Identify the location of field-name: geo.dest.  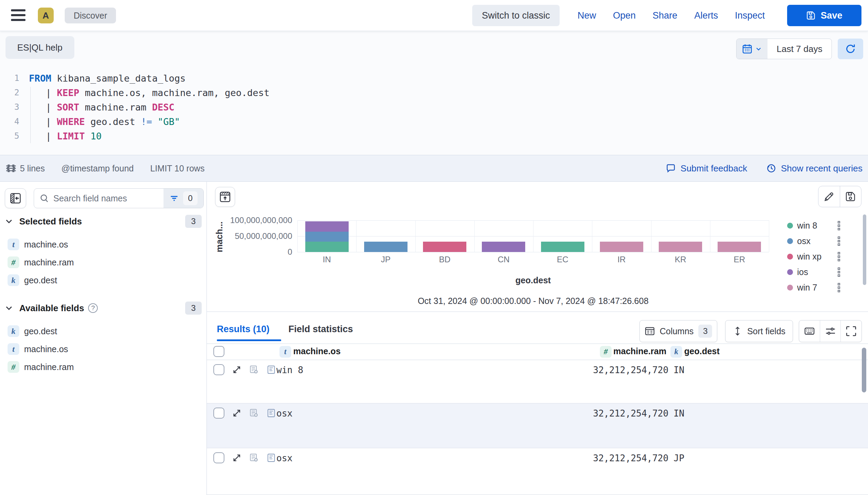
(41, 331).